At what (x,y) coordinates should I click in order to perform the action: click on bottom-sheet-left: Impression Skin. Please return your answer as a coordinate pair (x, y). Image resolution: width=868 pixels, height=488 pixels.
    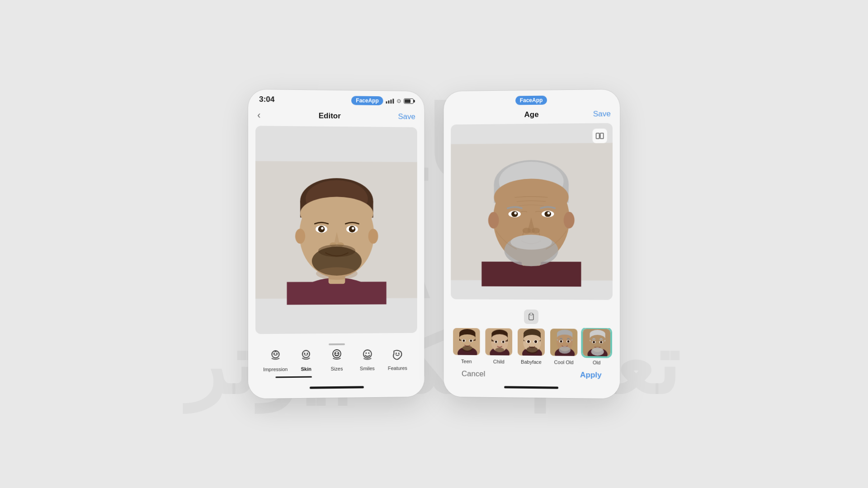
    Looking at the image, I should click on (336, 359).